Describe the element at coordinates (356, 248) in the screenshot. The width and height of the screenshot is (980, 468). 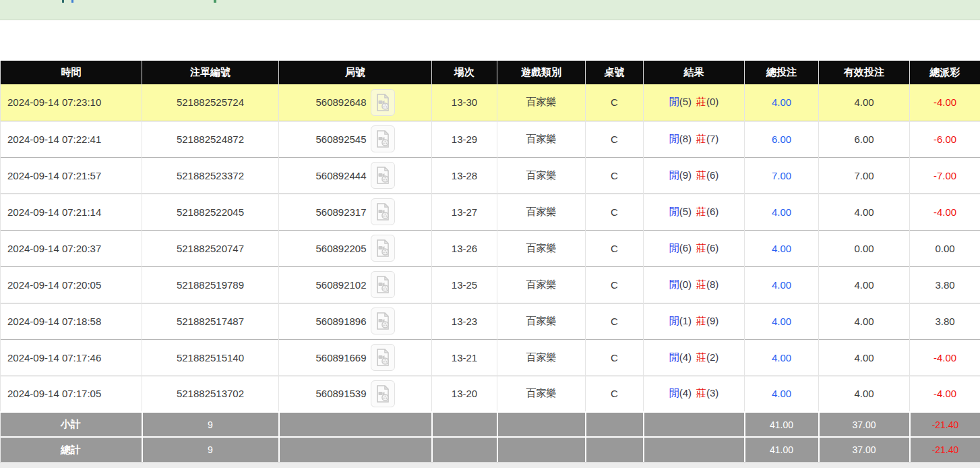
I see `round-cell: 560892205` at that location.